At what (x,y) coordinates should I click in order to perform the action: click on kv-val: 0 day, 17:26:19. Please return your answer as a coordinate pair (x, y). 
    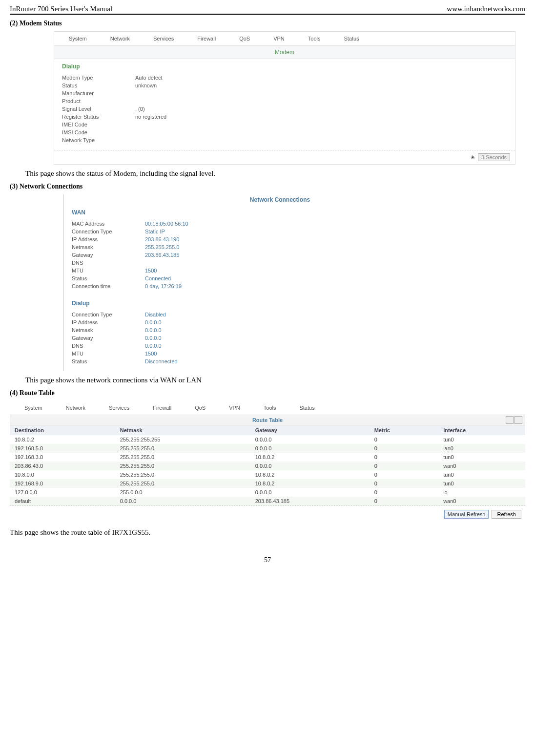
    Looking at the image, I should click on (163, 286).